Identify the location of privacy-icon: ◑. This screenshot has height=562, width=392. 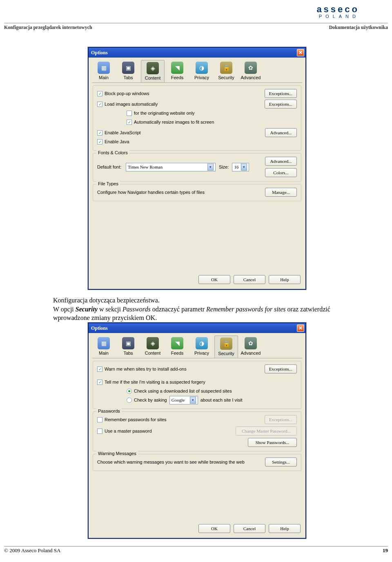
(202, 68).